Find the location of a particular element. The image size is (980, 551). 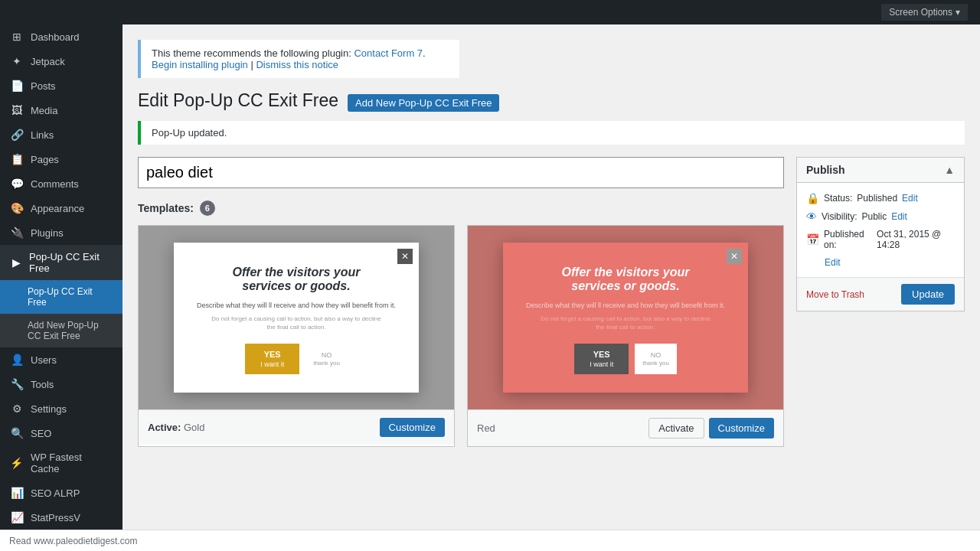

sidebar-item-label: Settings is located at coordinates (49, 409).